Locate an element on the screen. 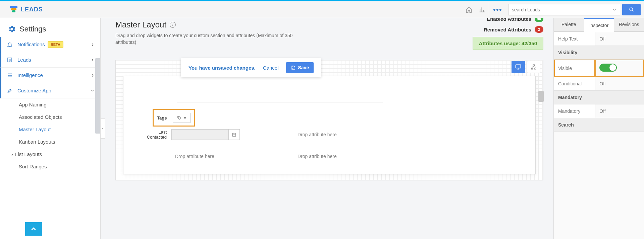  attributes-usage-box: Attributes usage: 42/350 is located at coordinates (508, 44).